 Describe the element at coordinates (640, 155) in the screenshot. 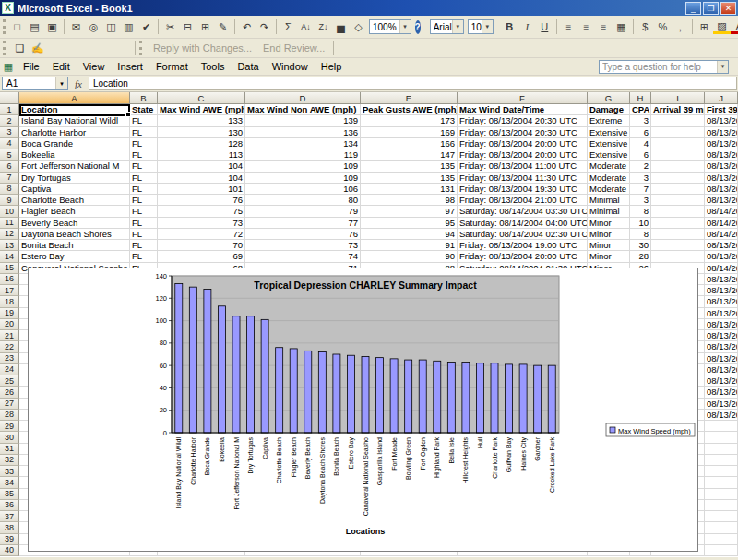

I see `cell-H5: 6` at that location.